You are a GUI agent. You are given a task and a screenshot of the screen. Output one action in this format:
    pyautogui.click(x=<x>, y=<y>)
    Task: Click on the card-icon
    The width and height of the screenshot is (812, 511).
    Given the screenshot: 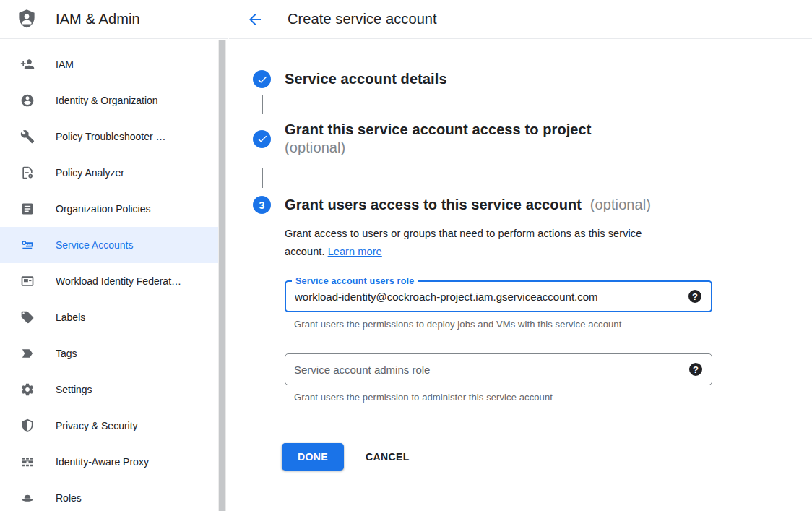 What is the action you would take?
    pyautogui.click(x=27, y=281)
    